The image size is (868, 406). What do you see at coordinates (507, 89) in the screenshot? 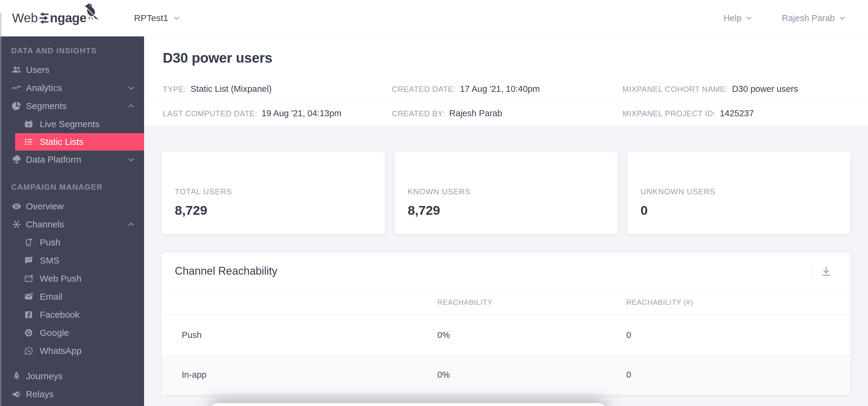
I see `meta-created-date: CREATED DATE: 17 Aug '21, 10:40pm` at bounding box center [507, 89].